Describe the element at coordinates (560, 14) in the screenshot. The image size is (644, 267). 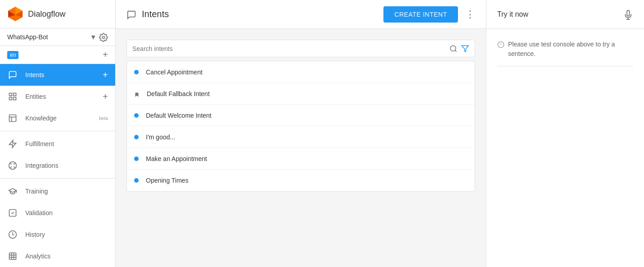
I see `try-it-now-label: Try it now` at that location.